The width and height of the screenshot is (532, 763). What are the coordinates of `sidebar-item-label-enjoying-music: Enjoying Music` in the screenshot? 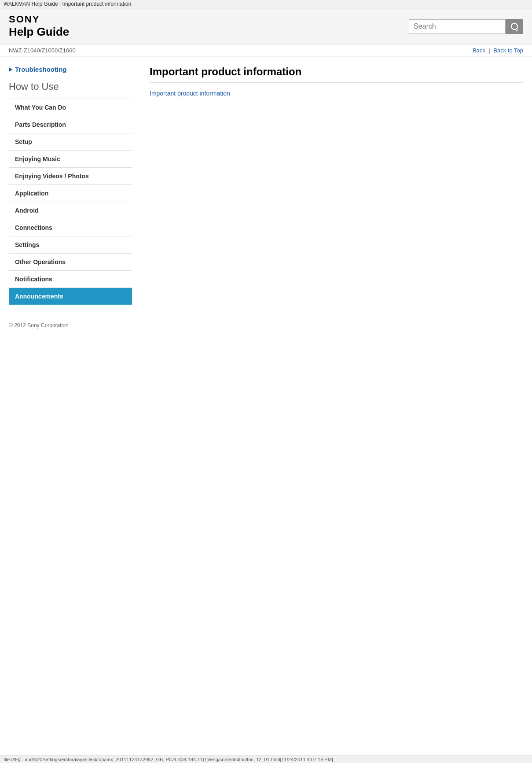 It's located at (70, 159).